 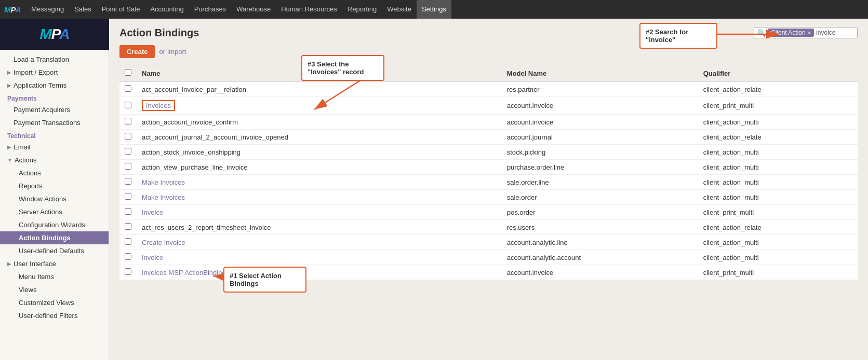 I want to click on row-model: res.users, so click(x=600, y=227).